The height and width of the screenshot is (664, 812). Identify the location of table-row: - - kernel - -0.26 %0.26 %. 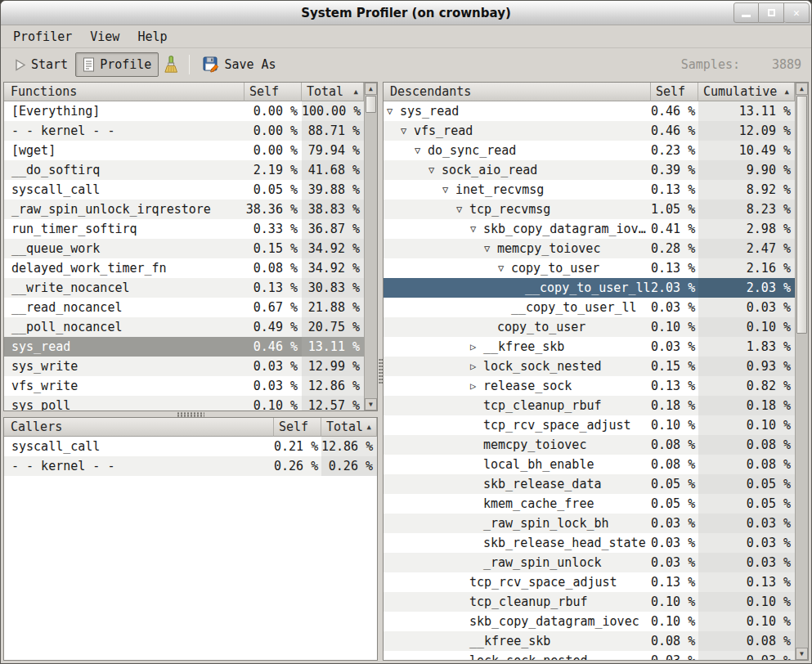
(191, 466).